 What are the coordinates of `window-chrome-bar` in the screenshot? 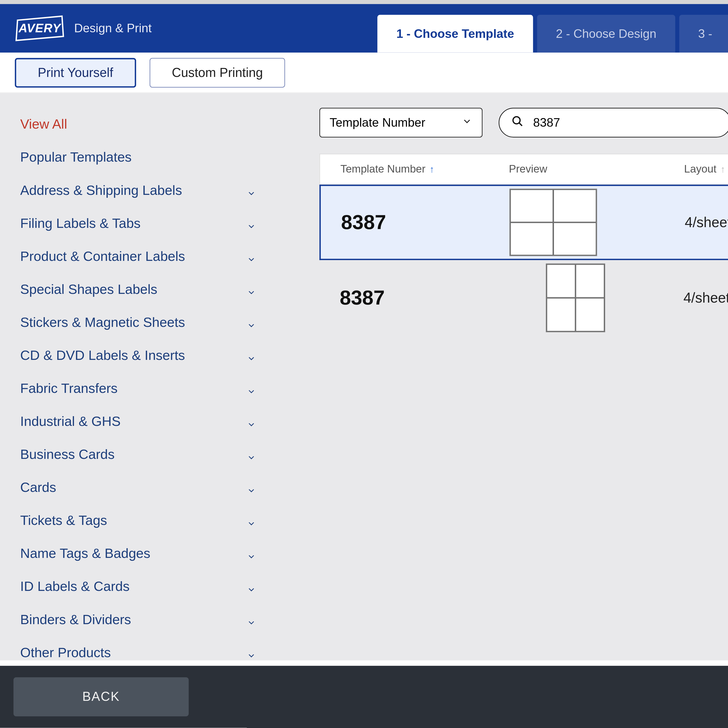 It's located at (364, 2).